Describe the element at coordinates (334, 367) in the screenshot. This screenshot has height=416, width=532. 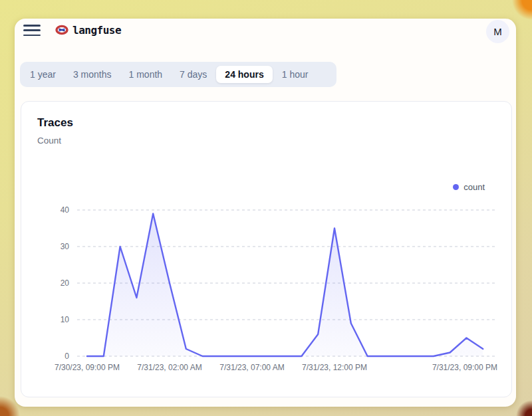
I see `x-axis-tick-label: 7/31/23, 12:00 PM` at that location.